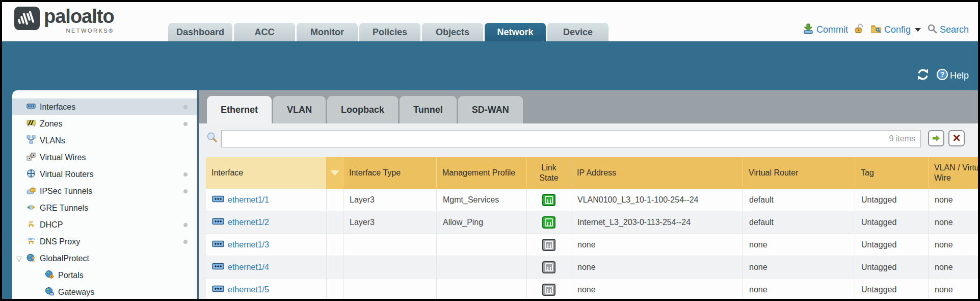  What do you see at coordinates (249, 245) in the screenshot?
I see `interface-link: ethernet1/3` at bounding box center [249, 245].